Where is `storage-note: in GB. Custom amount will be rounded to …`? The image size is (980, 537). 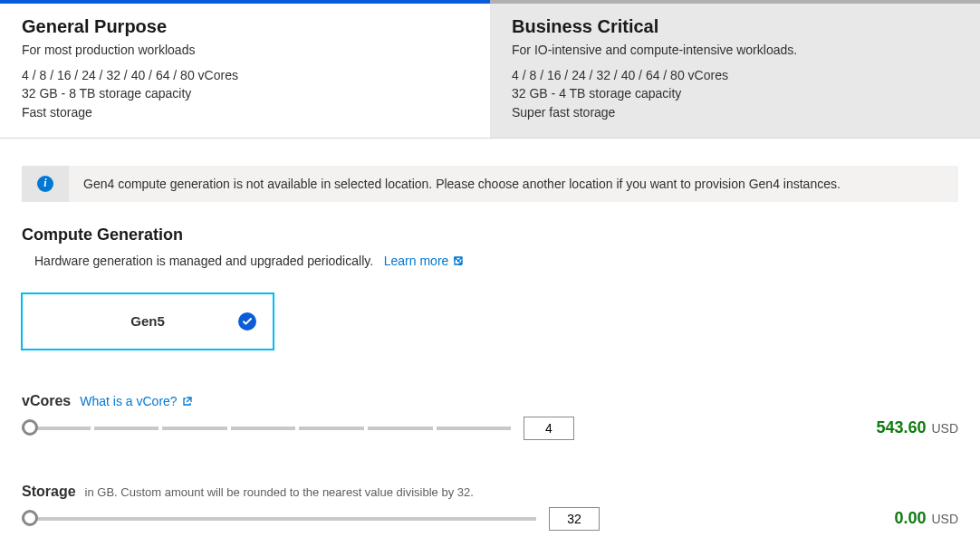 storage-note: in GB. Custom amount will be rounded to … is located at coordinates (279, 493).